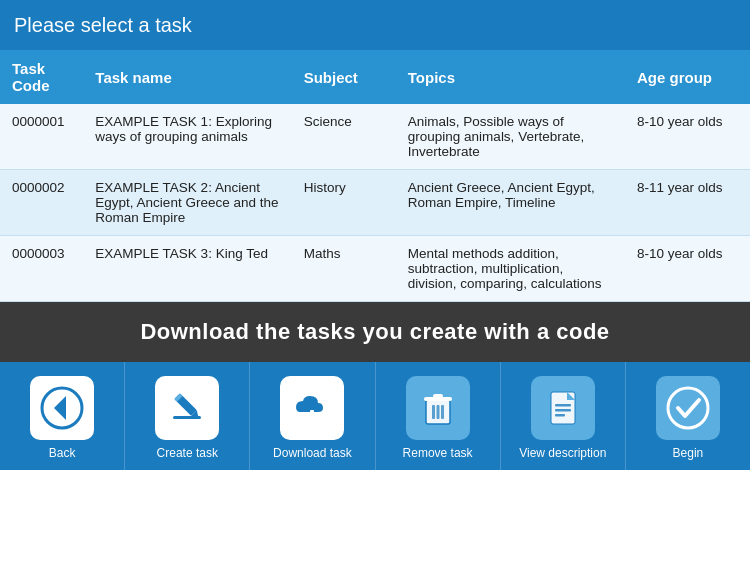  I want to click on col-header-age: Age group, so click(688, 77).